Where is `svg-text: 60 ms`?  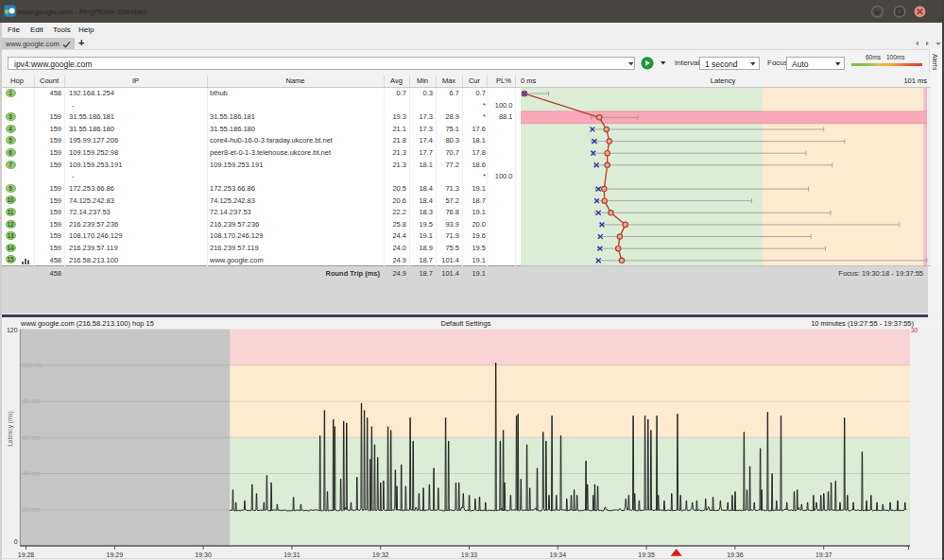
svg-text: 60 ms is located at coordinates (31, 438).